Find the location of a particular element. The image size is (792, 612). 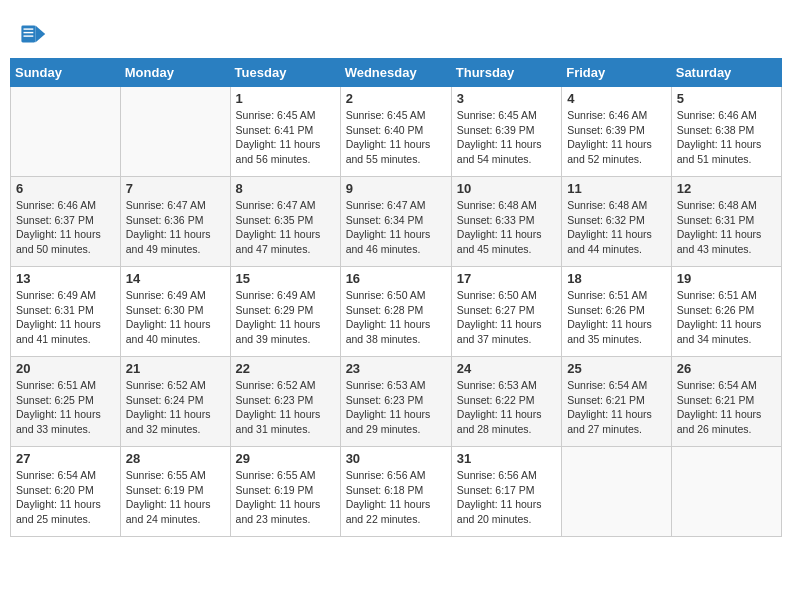

day-detail-27: Sunrise: 6:54 AM Sunset: 6:20 PM Dayligh… is located at coordinates (66, 498).